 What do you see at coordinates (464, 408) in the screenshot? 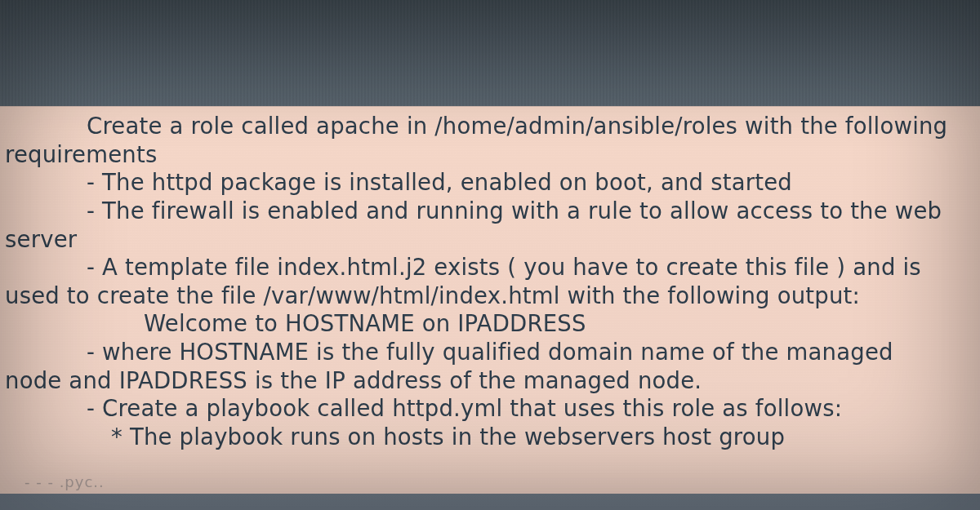
I see `text-span: - Create a playbook called httpd.yml tha…` at bounding box center [464, 408].